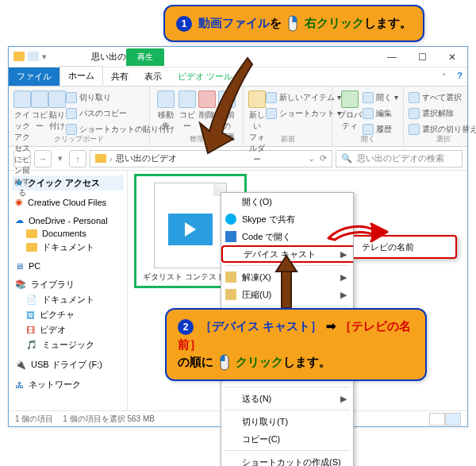 This screenshot has height=466, width=476. Describe the element at coordinates (350, 99) in the screenshot. I see `properties-icon` at that location.